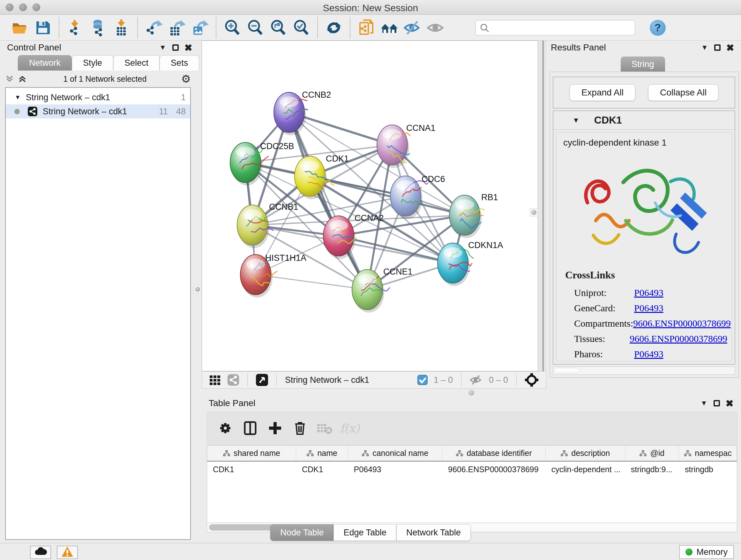 The image size is (741, 560). What do you see at coordinates (422, 380) in the screenshot?
I see `selected-checkbox-icon` at bounding box center [422, 380].